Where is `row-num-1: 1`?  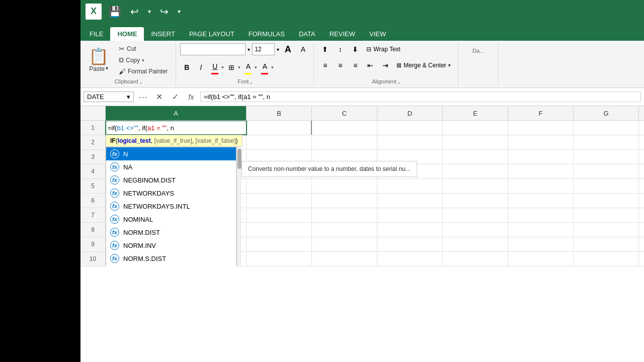
row-num-1: 1 is located at coordinates (93, 128).